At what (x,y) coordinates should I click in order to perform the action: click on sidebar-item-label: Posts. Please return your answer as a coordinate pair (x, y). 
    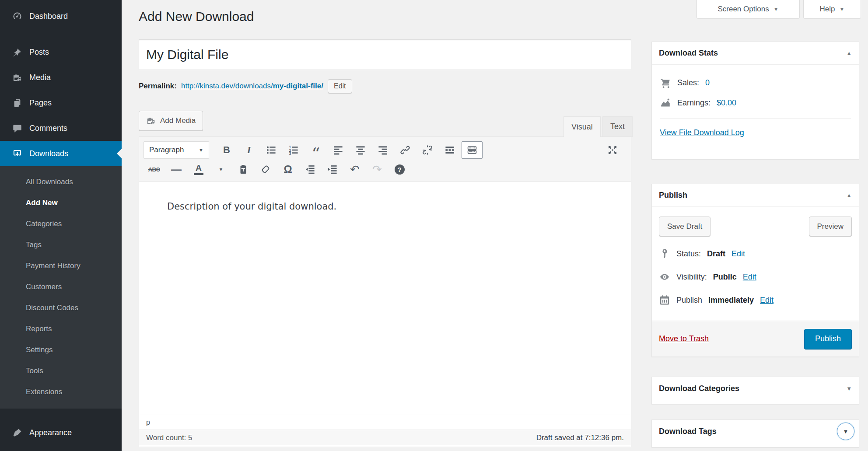
    Looking at the image, I should click on (39, 52).